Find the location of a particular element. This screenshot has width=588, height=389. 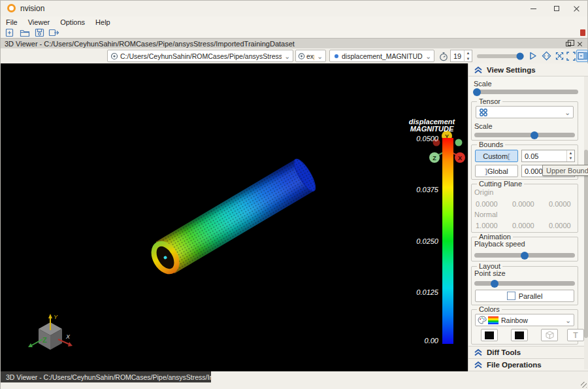

normal-y-value: 0.0000 is located at coordinates (523, 226).